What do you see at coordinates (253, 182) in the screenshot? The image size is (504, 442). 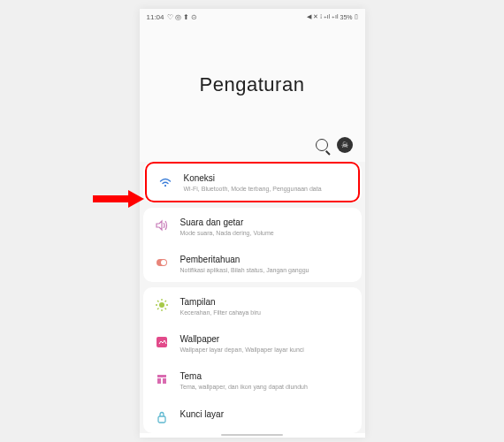 I see `settings-item-koneksi: Koneksi Wi-Fi, Bluetooth, Mode terbang, …` at bounding box center [253, 182].